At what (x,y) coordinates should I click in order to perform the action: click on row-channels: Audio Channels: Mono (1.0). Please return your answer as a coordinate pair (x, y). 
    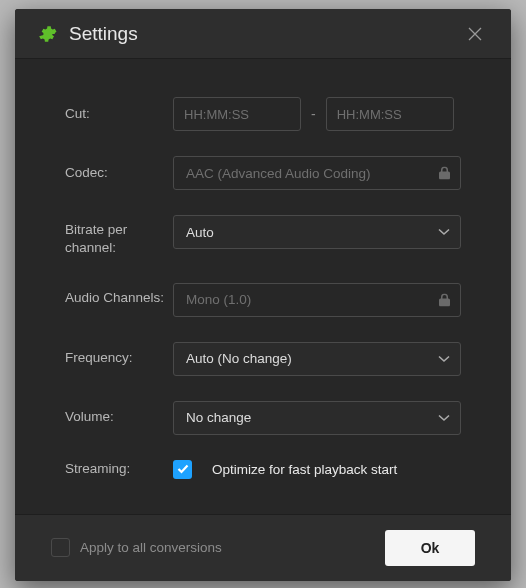
    Looking at the image, I should click on (263, 300).